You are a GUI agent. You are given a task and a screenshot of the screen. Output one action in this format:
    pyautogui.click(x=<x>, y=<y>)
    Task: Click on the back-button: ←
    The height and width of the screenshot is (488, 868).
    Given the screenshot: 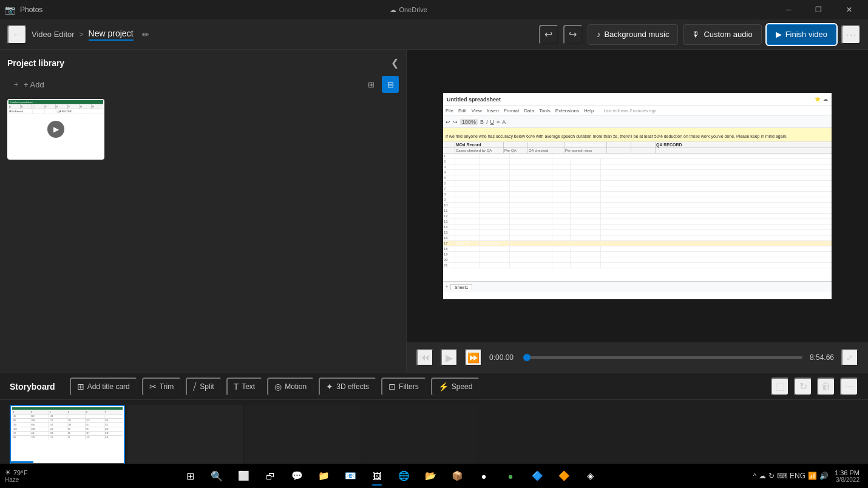 What is the action you would take?
    pyautogui.click(x=17, y=35)
    